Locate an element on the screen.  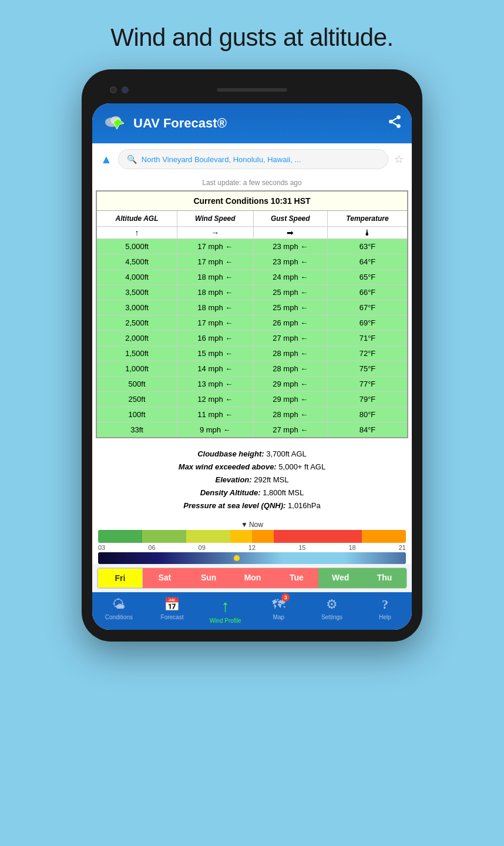
forecast-icon: 📅 is located at coordinates (172, 605).